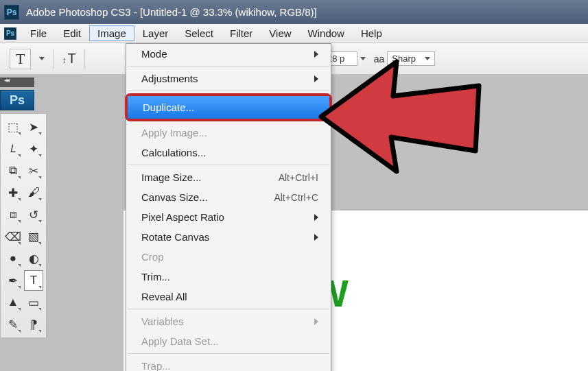 This screenshot has height=371, width=588. I want to click on menu-item-label: Calculations..., so click(174, 152).